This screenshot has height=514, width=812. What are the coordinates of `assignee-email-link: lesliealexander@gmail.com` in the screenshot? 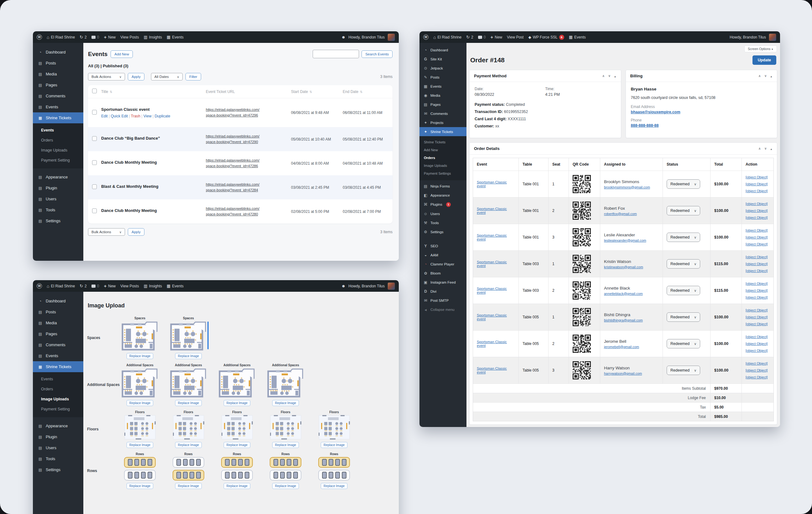 It's located at (625, 241).